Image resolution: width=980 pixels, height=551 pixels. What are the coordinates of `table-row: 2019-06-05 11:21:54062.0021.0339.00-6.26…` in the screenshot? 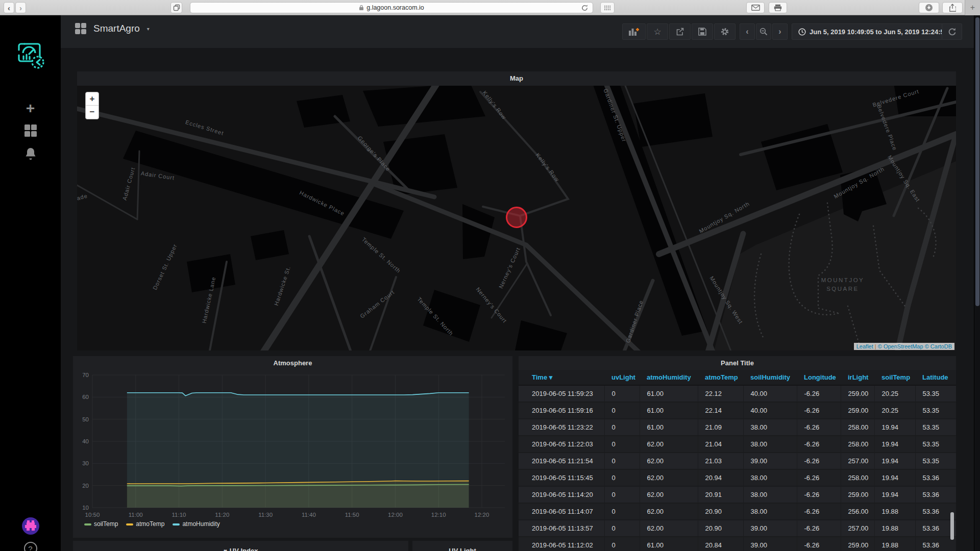 It's located at (737, 461).